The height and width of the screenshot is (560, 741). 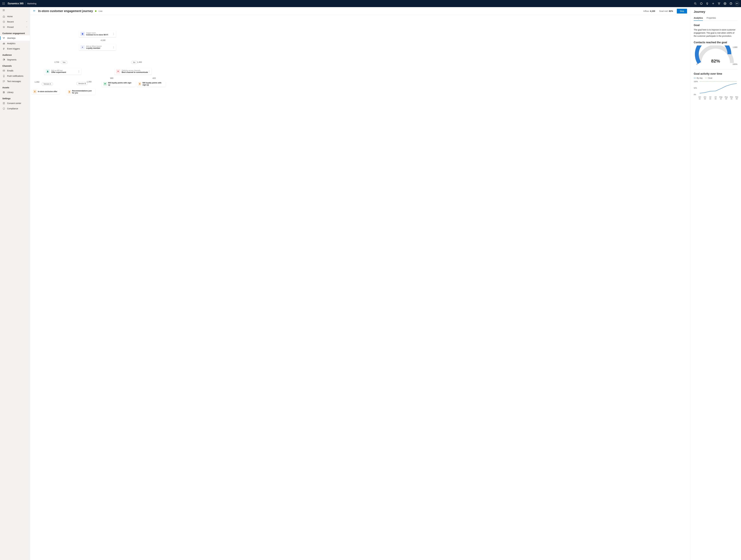 I want to click on activity-heading: Goal activity over time, so click(x=716, y=74).